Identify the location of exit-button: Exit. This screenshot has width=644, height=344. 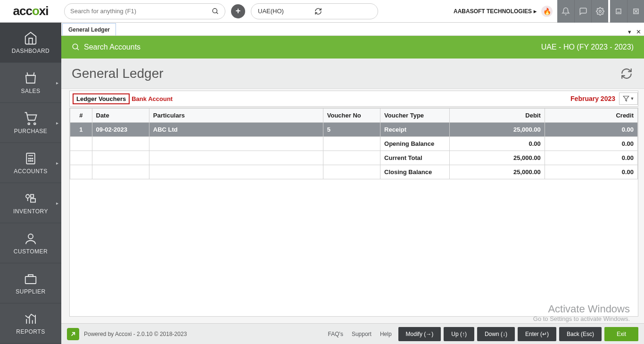
(621, 334).